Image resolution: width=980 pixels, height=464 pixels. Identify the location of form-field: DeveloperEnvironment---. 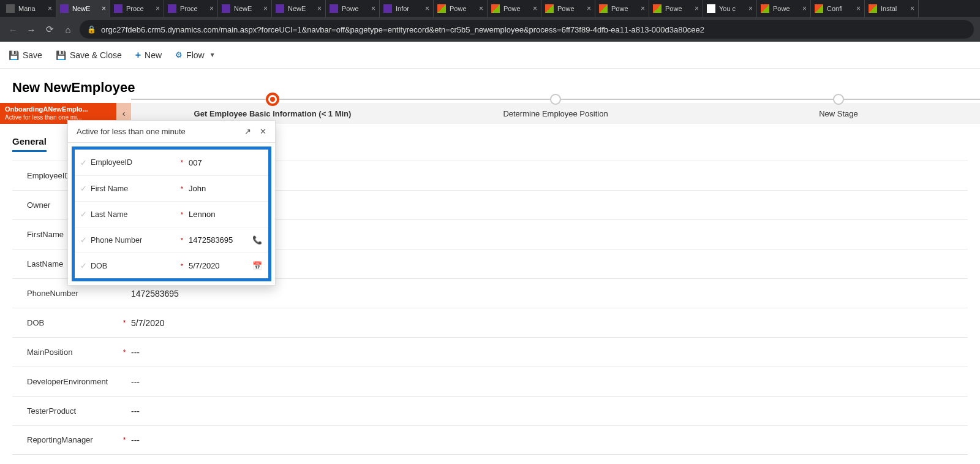
(490, 381).